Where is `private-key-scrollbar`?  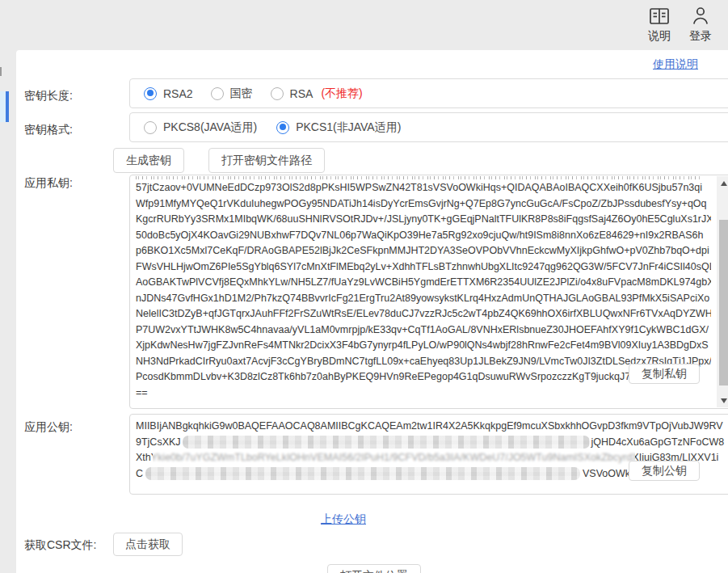 private-key-scrollbar is located at coordinates (722, 292).